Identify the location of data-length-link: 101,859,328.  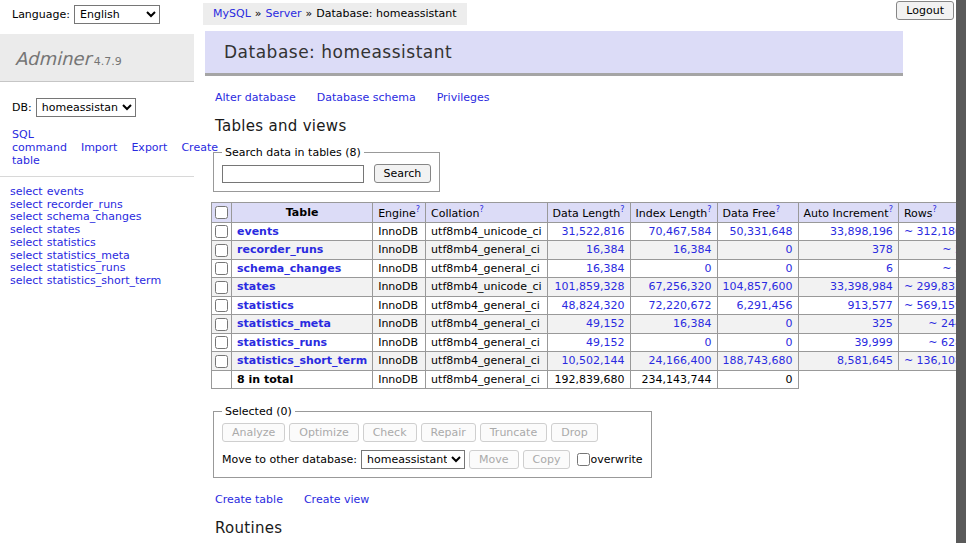
(590, 286).